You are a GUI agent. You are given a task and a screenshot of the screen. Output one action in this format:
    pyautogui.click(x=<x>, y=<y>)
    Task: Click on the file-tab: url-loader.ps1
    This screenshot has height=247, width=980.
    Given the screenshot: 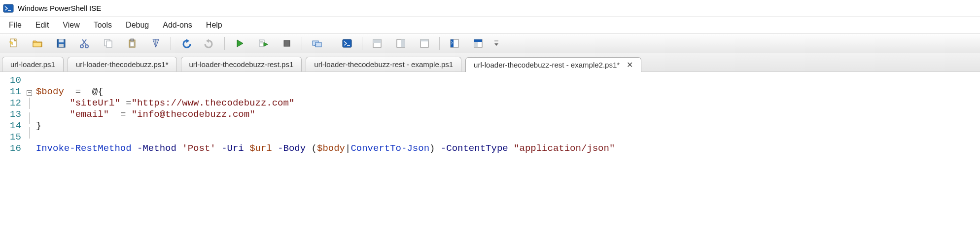 What is the action you would take?
    pyautogui.click(x=33, y=64)
    